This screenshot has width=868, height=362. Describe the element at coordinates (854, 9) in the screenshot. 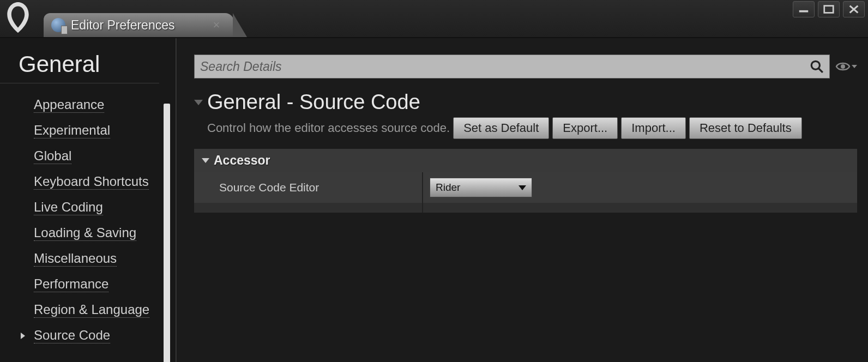

I see `close-button` at that location.